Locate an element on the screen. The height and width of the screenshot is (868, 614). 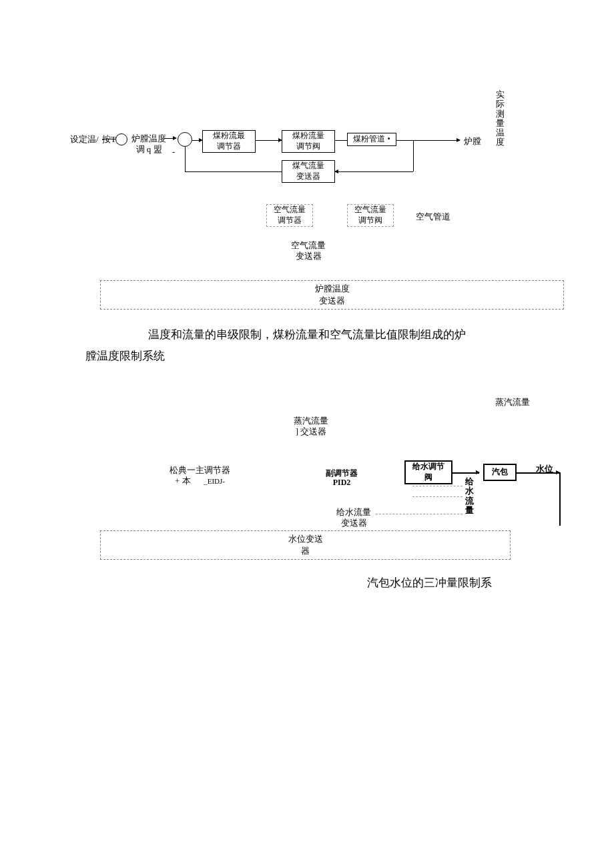
water-flow-transmitter-label: 给水流量 变送器 is located at coordinates (354, 518).